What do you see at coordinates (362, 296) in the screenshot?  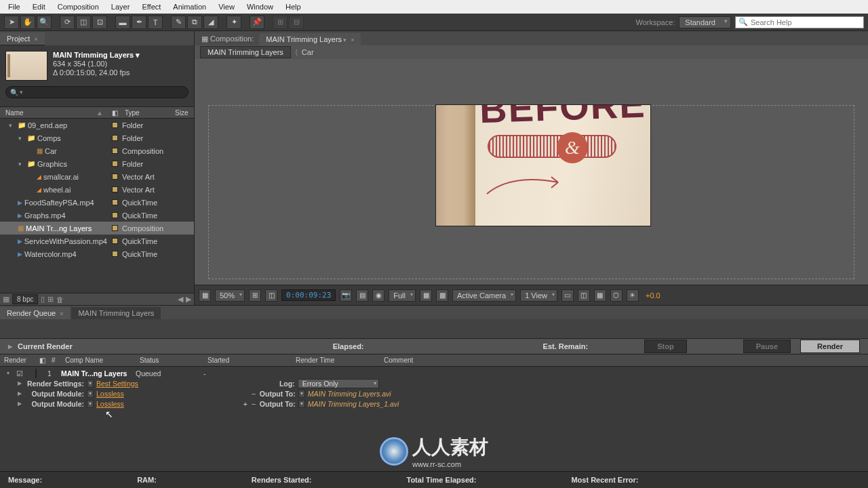 I see `channel-icon: ▤` at bounding box center [362, 296].